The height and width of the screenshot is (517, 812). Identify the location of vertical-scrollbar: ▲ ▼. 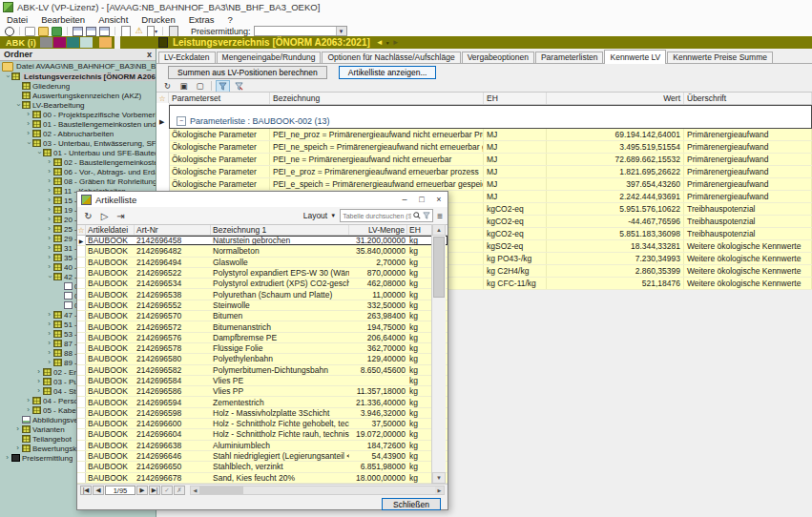
(439, 354).